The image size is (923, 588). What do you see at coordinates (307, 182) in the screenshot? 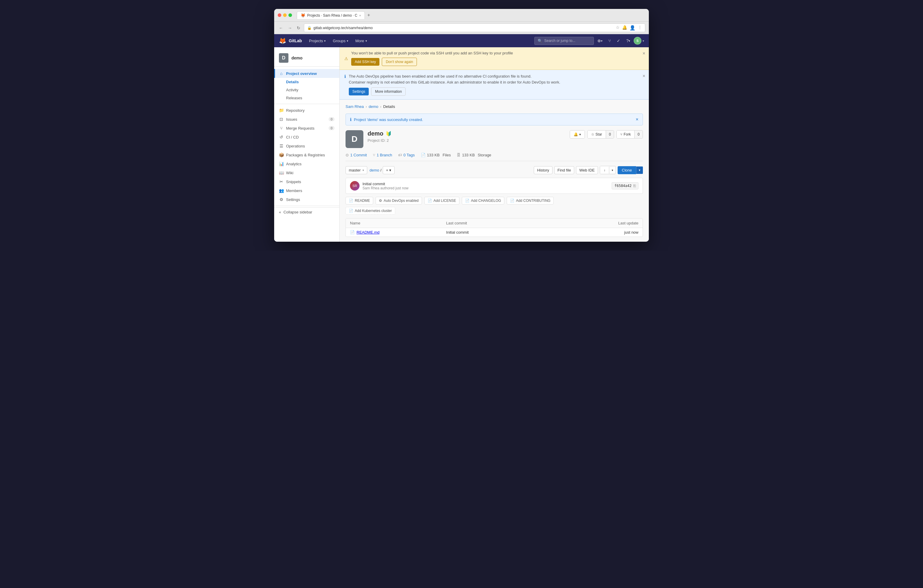
I see `sidebar-item-snippets: ✂ Snippets` at bounding box center [307, 182].